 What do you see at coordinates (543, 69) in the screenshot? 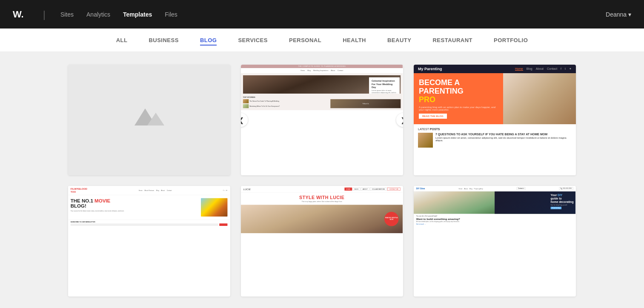
I see `parenting-nav: Home Blog About Contact ft✦` at bounding box center [543, 69].